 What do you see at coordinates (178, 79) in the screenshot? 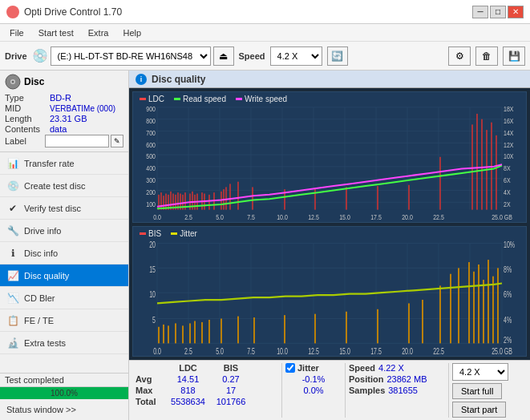
I see `quality-title: Disc quality` at bounding box center [178, 79].